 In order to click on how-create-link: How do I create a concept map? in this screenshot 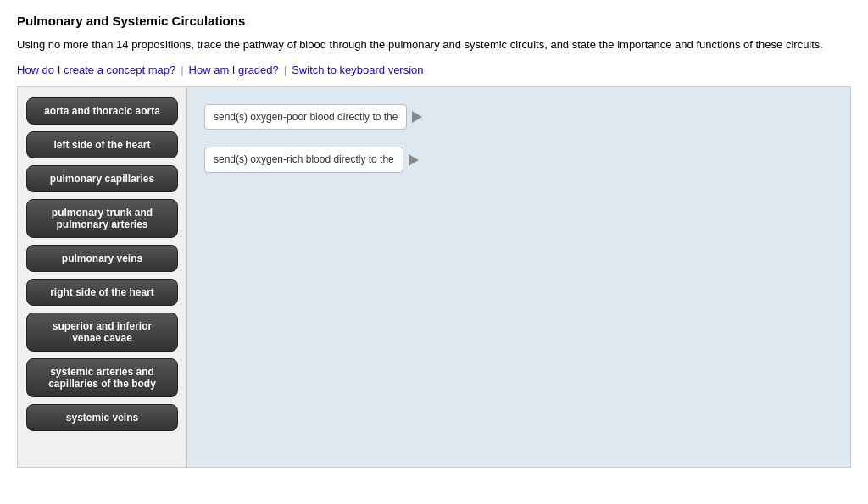, I will do `click(97, 69)`.